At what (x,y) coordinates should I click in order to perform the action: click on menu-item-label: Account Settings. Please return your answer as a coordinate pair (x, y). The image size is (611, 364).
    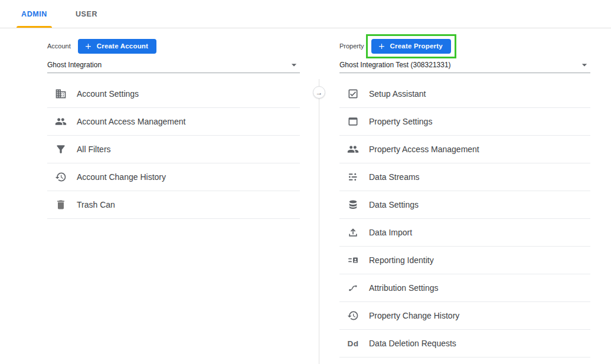
    Looking at the image, I should click on (107, 94).